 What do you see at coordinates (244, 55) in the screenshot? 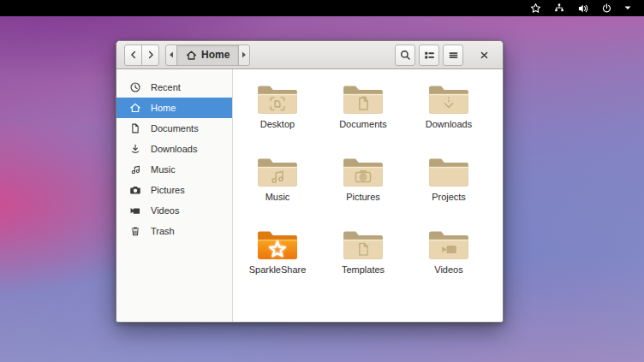
I see `path-scroll-right-button` at bounding box center [244, 55].